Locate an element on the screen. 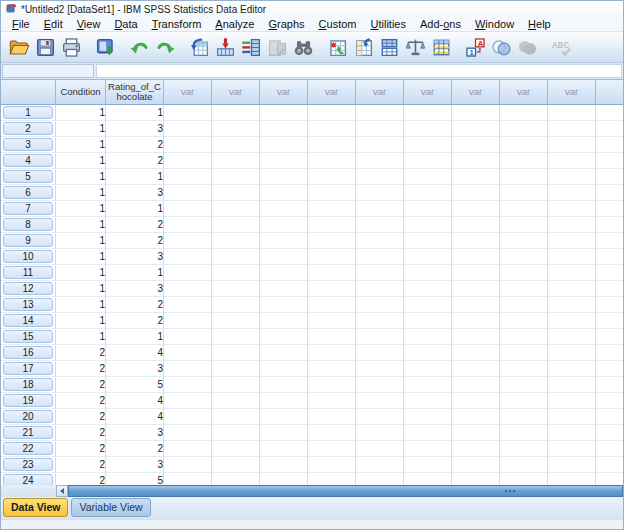 This screenshot has width=624, height=530. column-header-rating_of_chocolate: Rating_of_Chocolate is located at coordinates (135, 92).